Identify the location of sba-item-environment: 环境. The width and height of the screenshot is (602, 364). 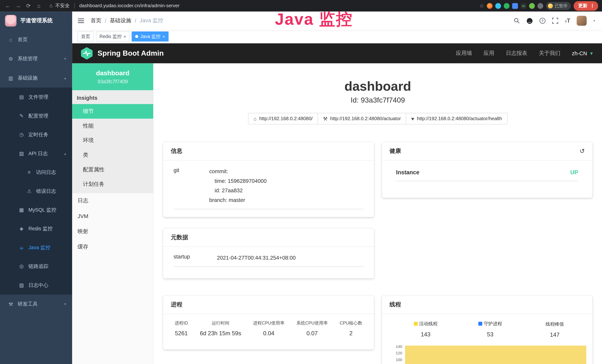
(113, 141).